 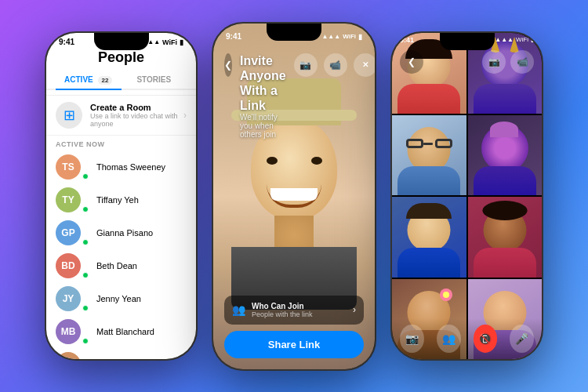 I want to click on group-camera-button: 📷, so click(x=494, y=62).